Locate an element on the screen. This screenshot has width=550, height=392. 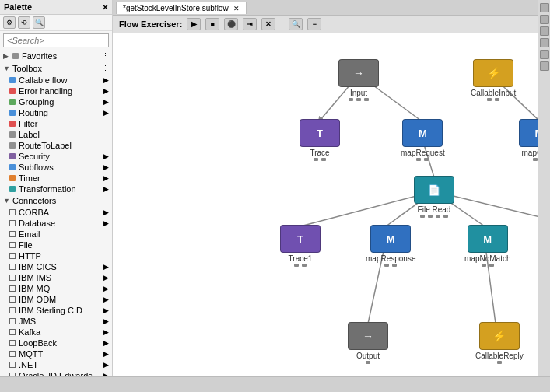
node-label-trace1: Trace1 is located at coordinates (300, 258).